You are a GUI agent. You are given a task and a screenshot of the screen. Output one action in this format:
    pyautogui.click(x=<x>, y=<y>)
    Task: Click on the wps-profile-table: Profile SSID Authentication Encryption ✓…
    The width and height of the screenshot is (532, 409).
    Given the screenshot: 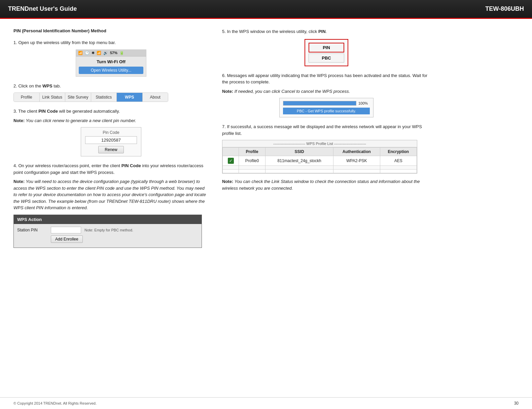 What is the action you would take?
    pyautogui.click(x=320, y=160)
    